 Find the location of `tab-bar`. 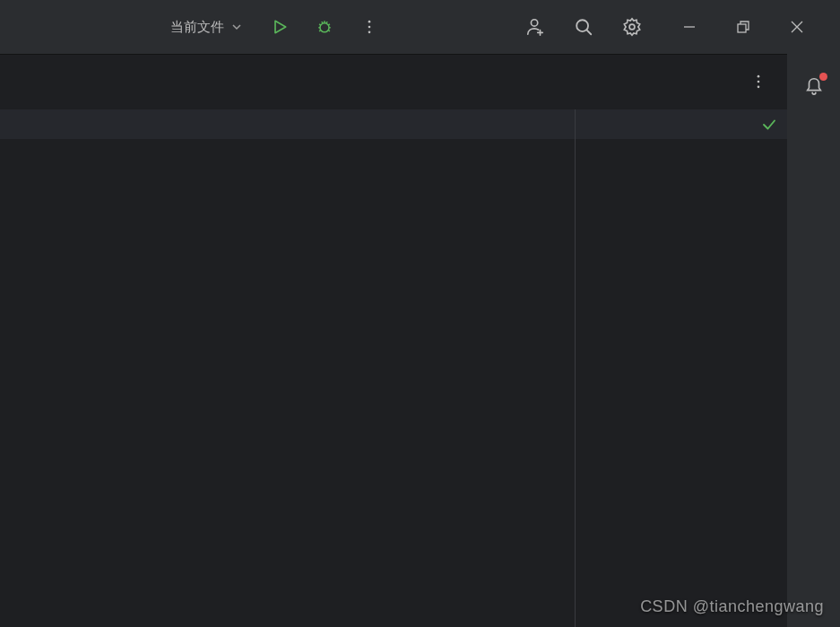

tab-bar is located at coordinates (394, 82).